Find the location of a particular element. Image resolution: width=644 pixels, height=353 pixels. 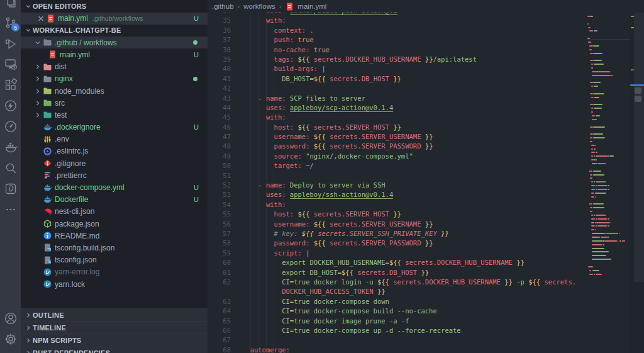

postgresql-icon is located at coordinates (10, 189).